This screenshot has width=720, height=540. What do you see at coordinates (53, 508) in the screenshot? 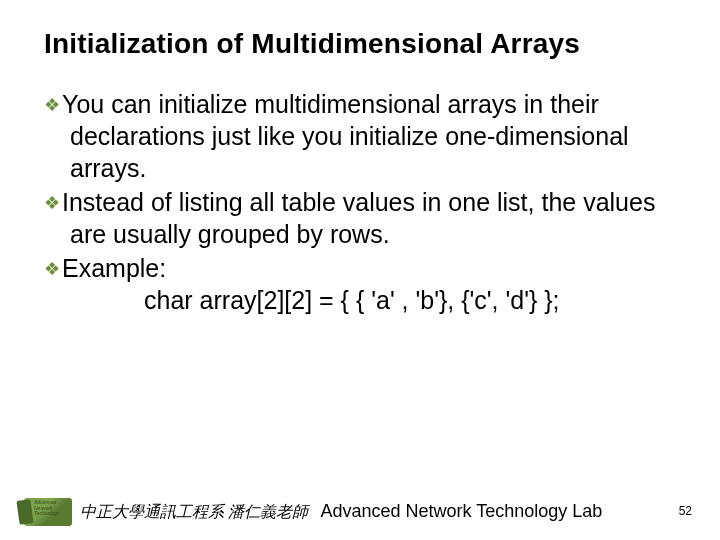
I see `logo-caption: Advanced Network Technology` at bounding box center [53, 508].